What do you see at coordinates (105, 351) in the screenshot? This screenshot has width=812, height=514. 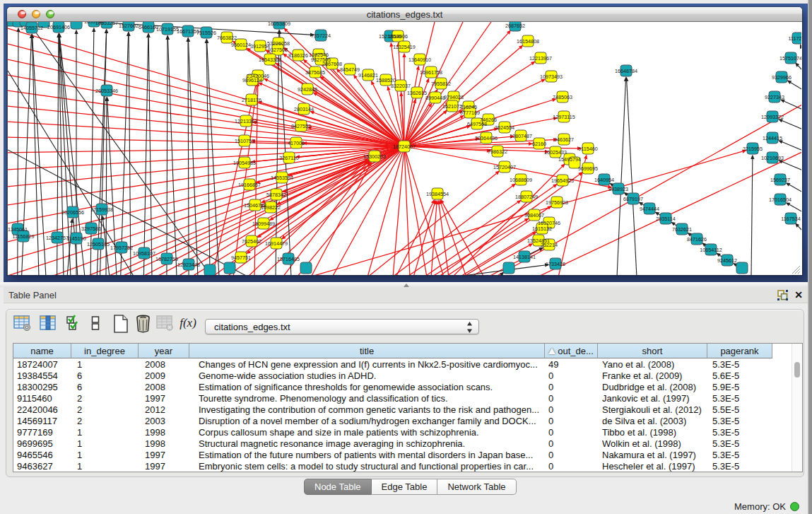 I see `column-header-in-degree: in_degree` at bounding box center [105, 351].